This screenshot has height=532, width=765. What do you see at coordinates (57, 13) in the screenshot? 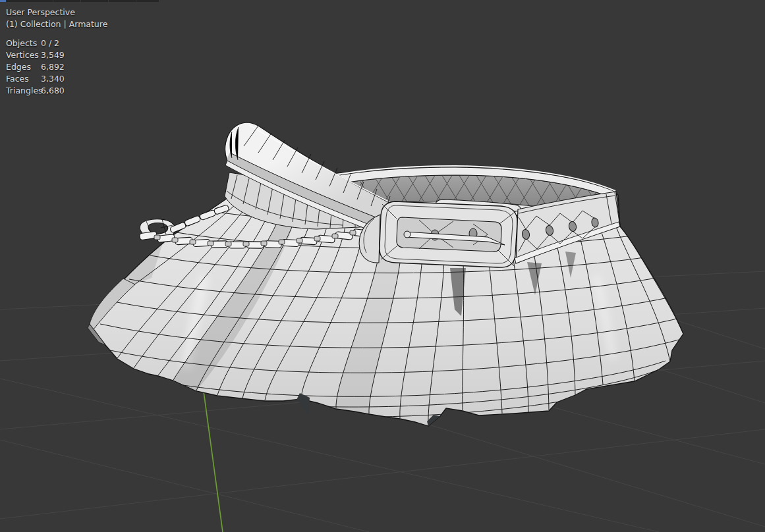
I see `view-perspective-label: User Perspective` at bounding box center [57, 13].